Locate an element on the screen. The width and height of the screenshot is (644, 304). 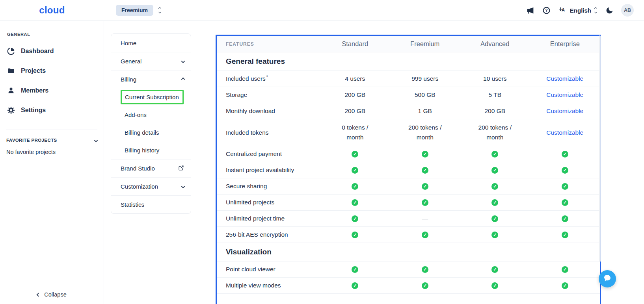
gear-icon is located at coordinates (11, 110).